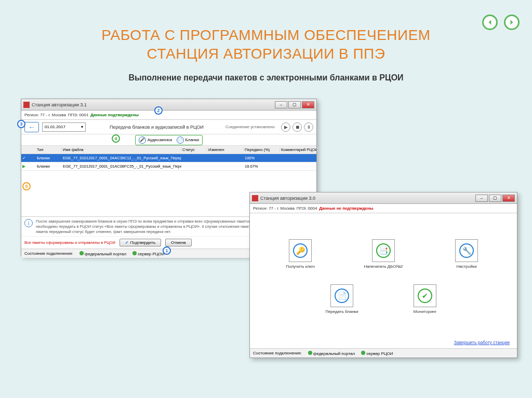  What do you see at coordinates (300, 254) in the screenshot?
I see `tile-get-key: 🔑 Получить ключ` at bounding box center [300, 254].